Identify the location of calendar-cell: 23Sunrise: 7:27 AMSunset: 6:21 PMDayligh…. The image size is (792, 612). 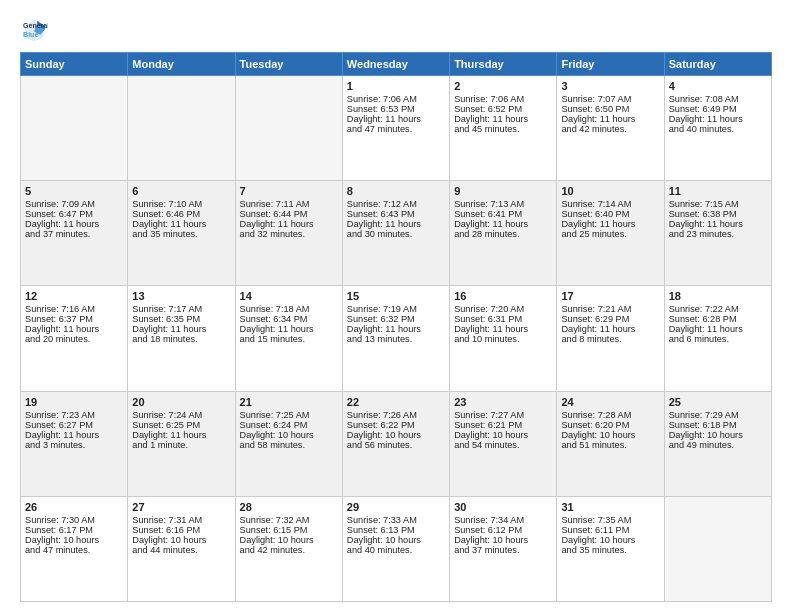
(504, 444).